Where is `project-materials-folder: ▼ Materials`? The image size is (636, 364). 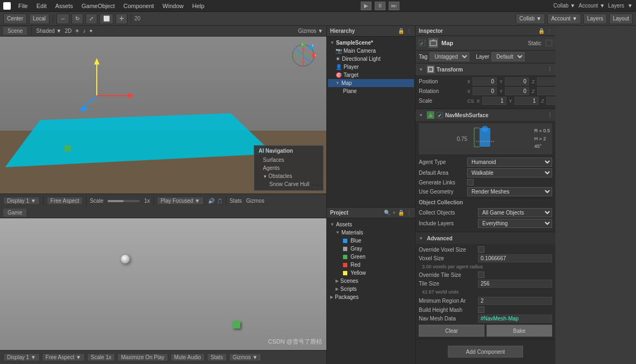 project-materials-folder: ▼ Materials is located at coordinates (371, 232).